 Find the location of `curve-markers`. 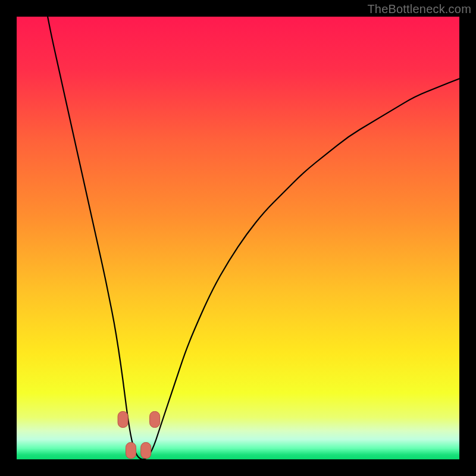

curve-markers is located at coordinates (139, 436).